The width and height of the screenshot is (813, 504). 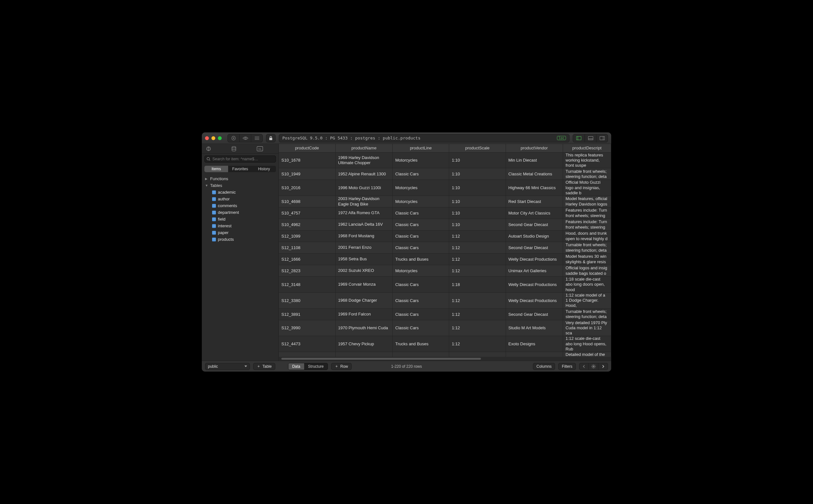 I want to click on close-window-button, so click(x=207, y=138).